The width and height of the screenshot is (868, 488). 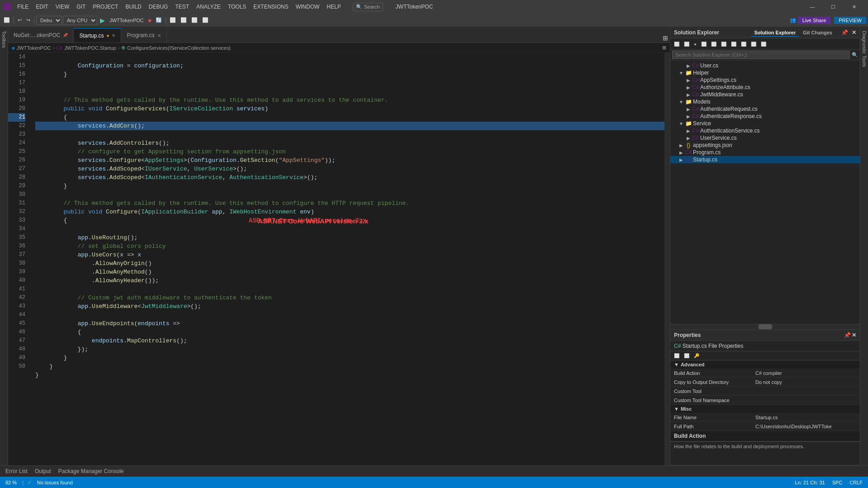 What do you see at coordinates (765, 109) in the screenshot?
I see `tree-item-authreq: ▶ C# AuthenticateRequest.cs` at bounding box center [765, 109].